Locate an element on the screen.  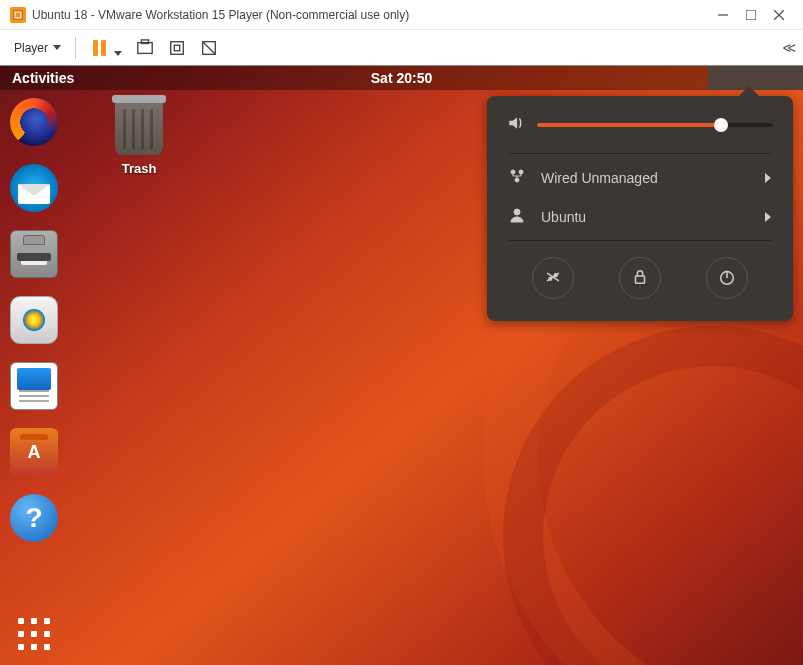
desktop-icon-trash: Trash is located at coordinates (139, 138).